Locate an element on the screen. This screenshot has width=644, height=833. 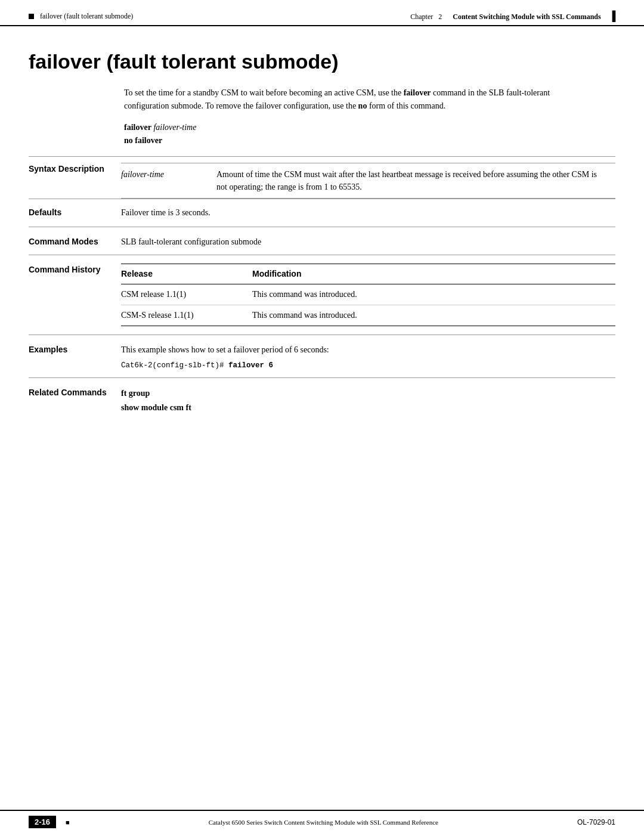
history-table: Release Modification CSM release 1.1(1) … is located at coordinates (369, 295).